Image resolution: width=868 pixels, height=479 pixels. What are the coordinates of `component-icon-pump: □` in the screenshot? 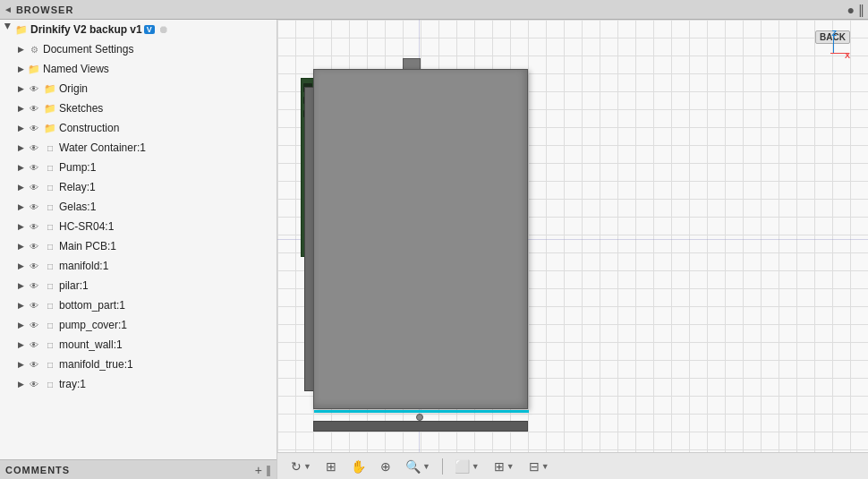 It's located at (50, 168).